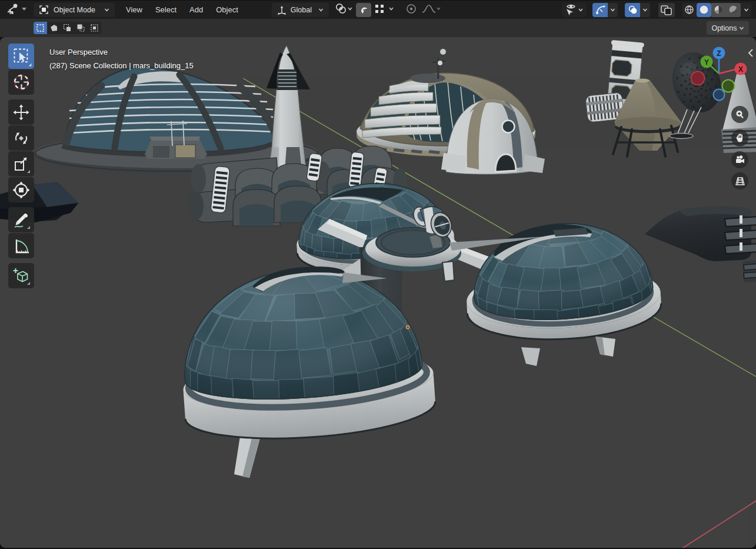 This screenshot has height=549, width=756. What do you see at coordinates (741, 69) in the screenshot?
I see `svg-text: X` at bounding box center [741, 69].